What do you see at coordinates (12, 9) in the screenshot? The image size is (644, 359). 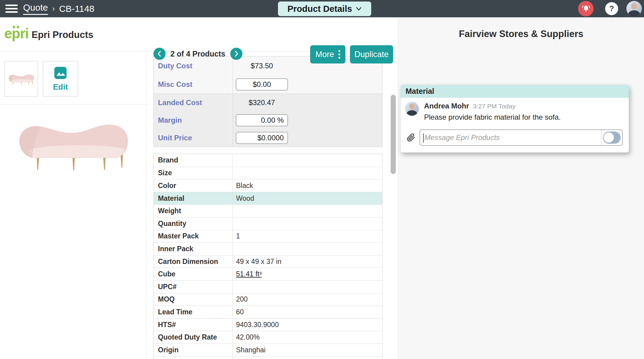 I see `menu-icon` at bounding box center [12, 9].